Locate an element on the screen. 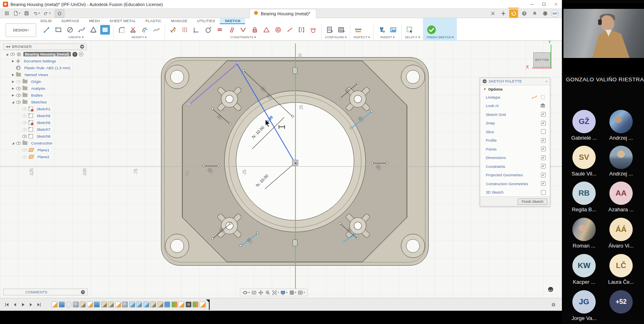 Image resolution: width=644 pixels, height=324 pixels. group-label: INSERT ▾ is located at coordinates (387, 37).